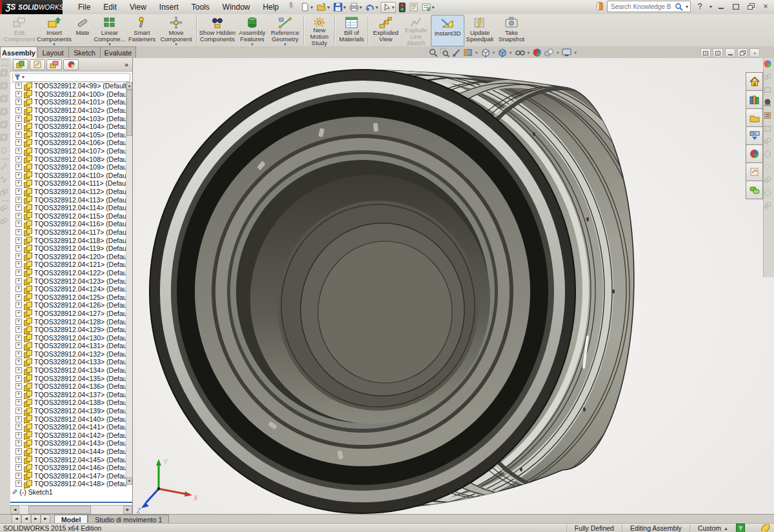  What do you see at coordinates (755, 99) in the screenshot?
I see `design-library-button` at bounding box center [755, 99].